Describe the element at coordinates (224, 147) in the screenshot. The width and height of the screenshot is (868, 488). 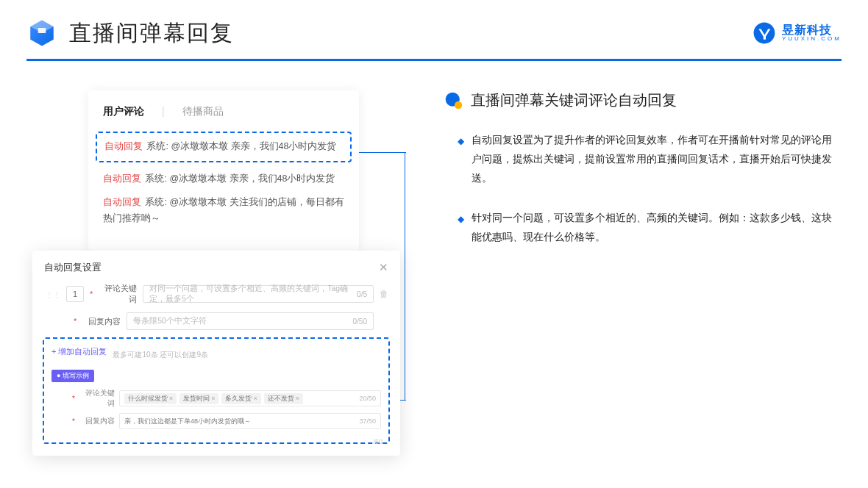
I see `highlighted-message: 自动回复 系统: @冰墩墩本墩 亲亲，我们48小时内发货` at that location.